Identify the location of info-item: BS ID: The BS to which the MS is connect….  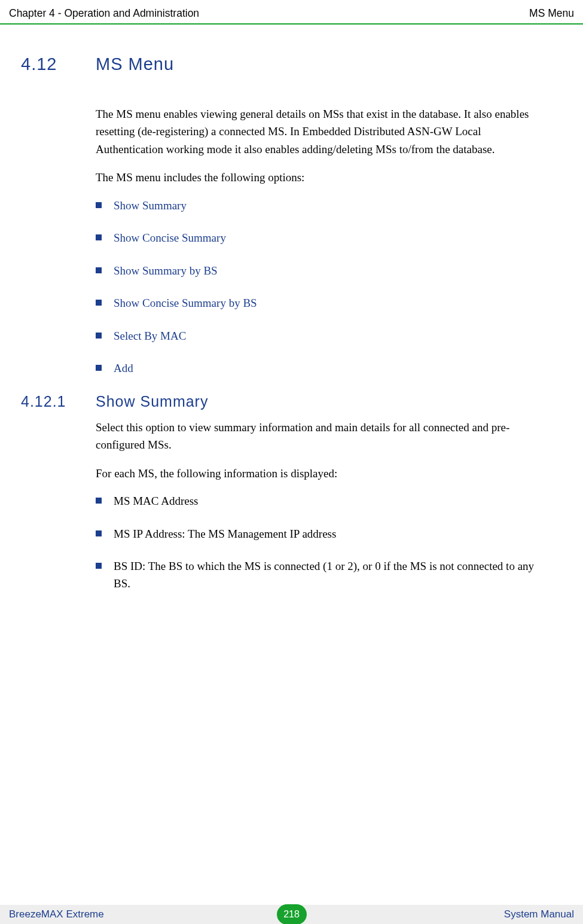
(322, 575).